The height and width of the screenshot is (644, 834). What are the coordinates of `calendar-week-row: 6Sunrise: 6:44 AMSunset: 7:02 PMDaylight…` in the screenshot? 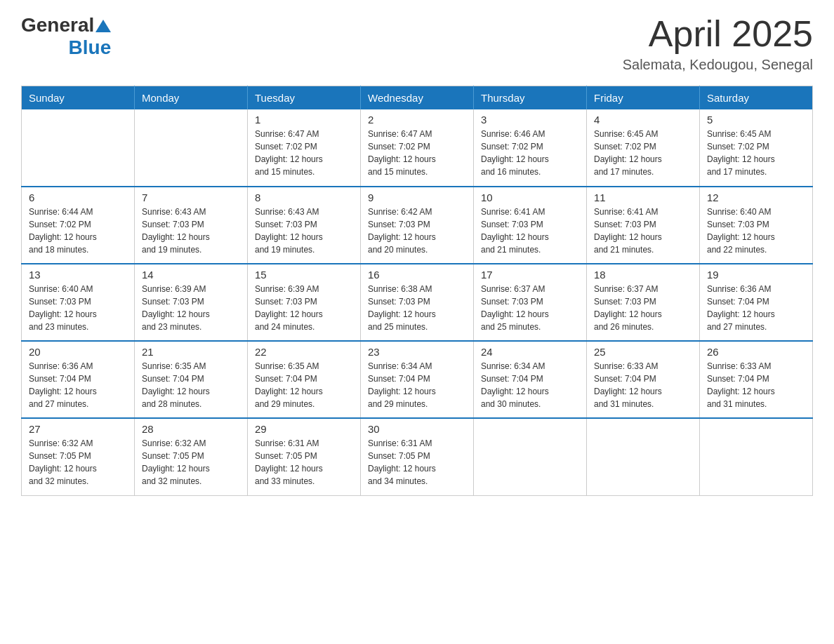 It's located at (417, 225).